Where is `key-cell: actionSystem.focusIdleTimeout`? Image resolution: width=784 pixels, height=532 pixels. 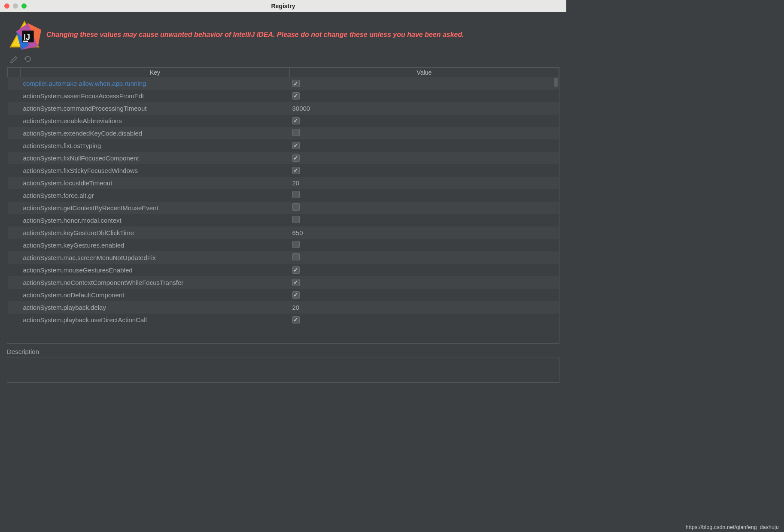 key-cell: actionSystem.focusIdleTimeout is located at coordinates (155, 183).